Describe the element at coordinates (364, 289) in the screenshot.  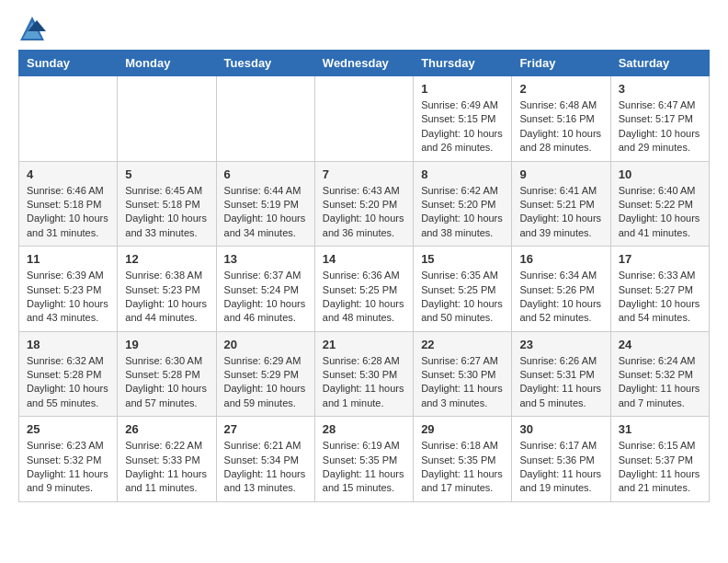
I see `calendar-cell: 14Sunrise: 6:36 AM Sunset: 5:25 PM Dayli…` at that location.